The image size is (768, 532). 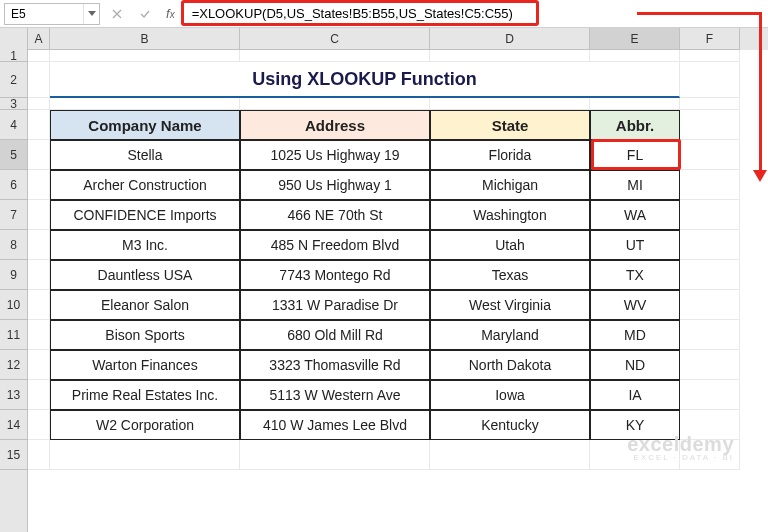 I want to click on cell-state: Texas, so click(x=510, y=275).